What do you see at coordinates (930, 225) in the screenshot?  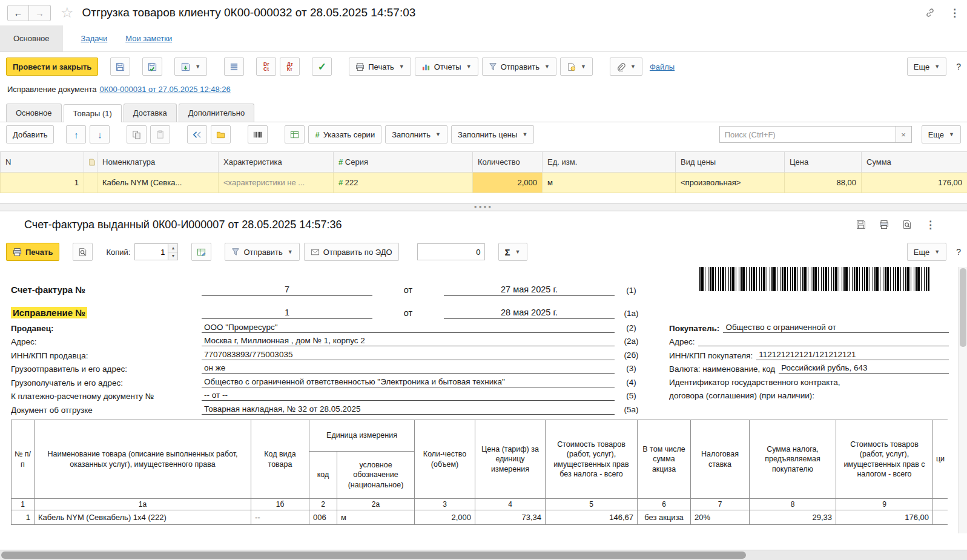 I see `invoice-menu-dots-icon: ⋮` at bounding box center [930, 225].